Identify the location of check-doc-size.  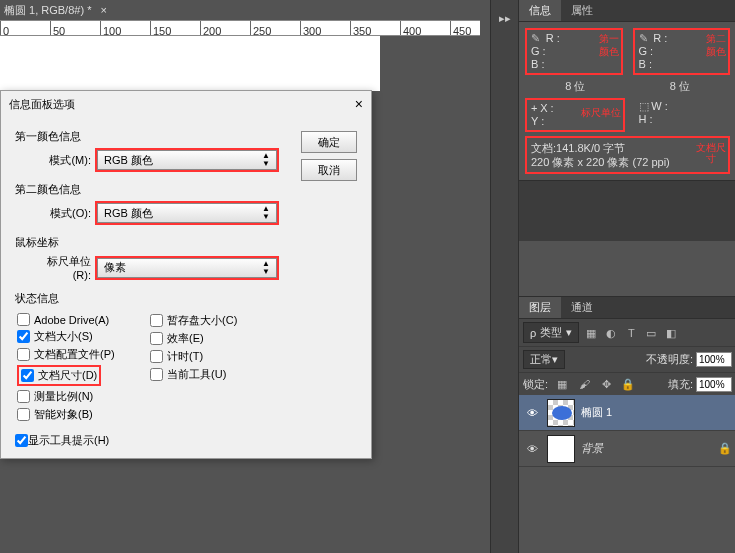
(24, 336).